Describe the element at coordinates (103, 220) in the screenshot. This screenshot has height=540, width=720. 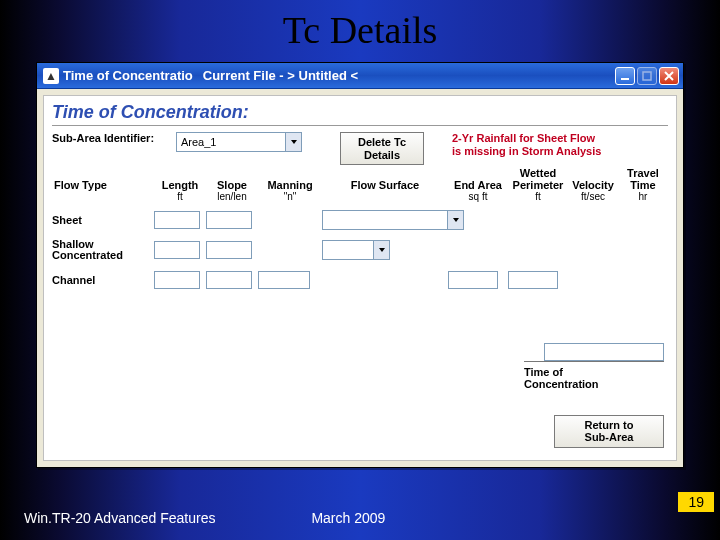
I see `row-sheet-label: Sheet` at that location.